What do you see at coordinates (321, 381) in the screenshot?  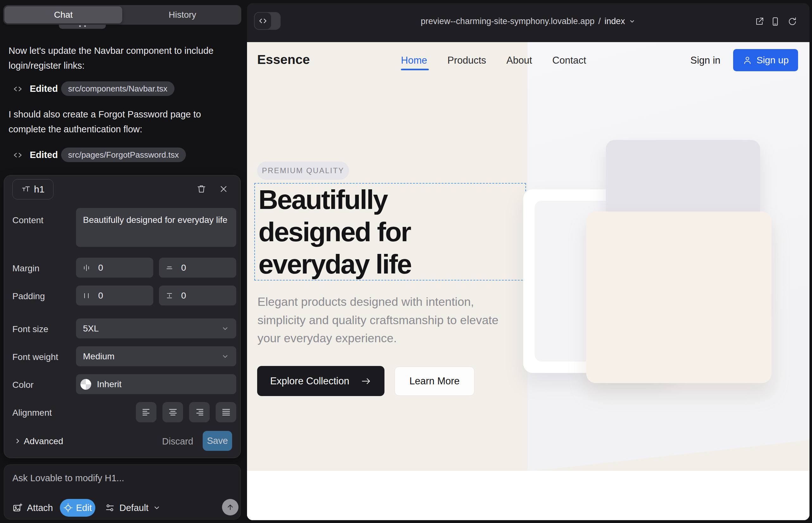 I see `explore-collection-button: Explore Collection` at bounding box center [321, 381].